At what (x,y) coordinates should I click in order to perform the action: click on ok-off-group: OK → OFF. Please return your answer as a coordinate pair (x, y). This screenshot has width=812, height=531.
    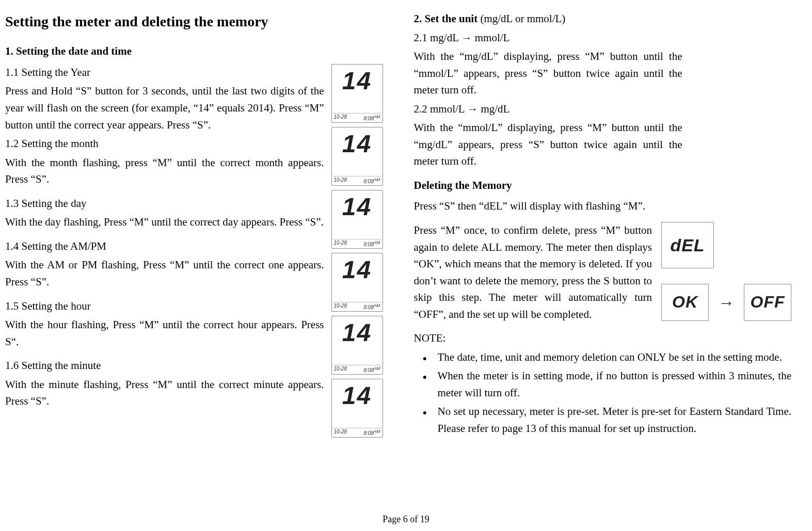
    Looking at the image, I should click on (726, 302).